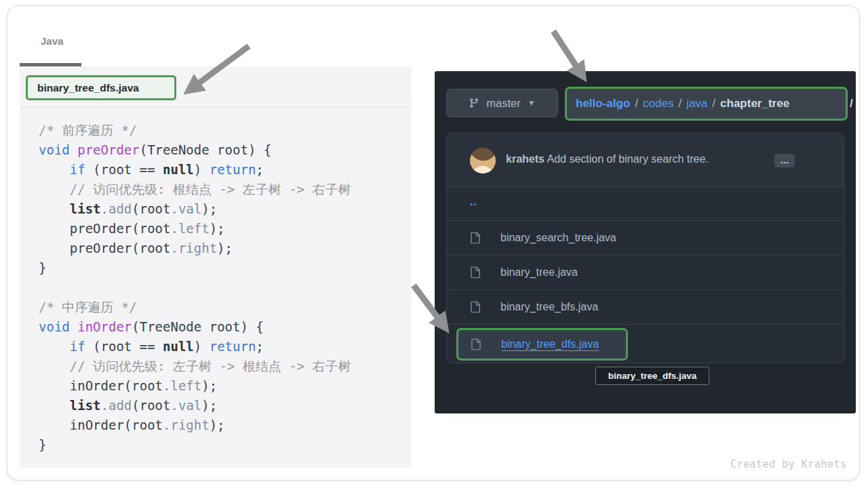  Describe the element at coordinates (195, 150) in the screenshot. I see `code-line: void preOrder(TreeNode root) {` at that location.